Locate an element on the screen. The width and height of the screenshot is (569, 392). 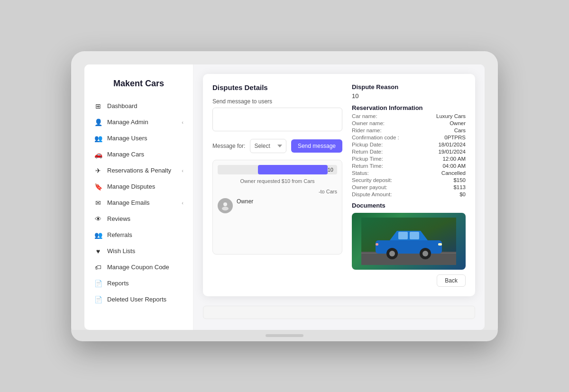
dispute-amount-value: $0 is located at coordinates (463, 194).